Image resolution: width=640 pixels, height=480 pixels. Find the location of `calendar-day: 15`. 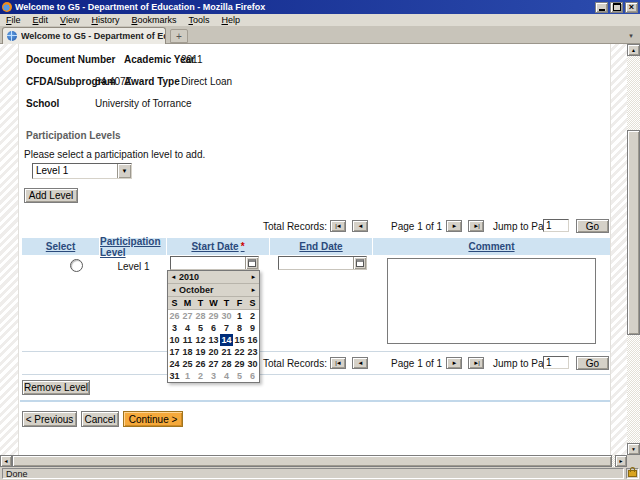

calendar-day: 15 is located at coordinates (240, 340).